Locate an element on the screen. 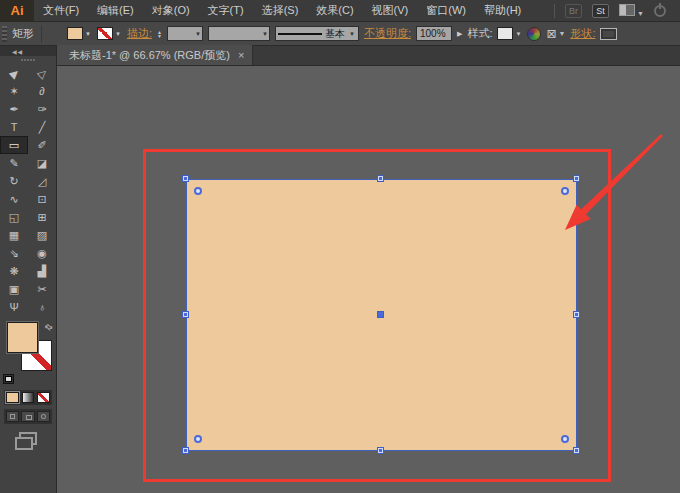 The width and height of the screenshot is (680, 493). symbol-sprayer-tool: ❋ is located at coordinates (14, 271).